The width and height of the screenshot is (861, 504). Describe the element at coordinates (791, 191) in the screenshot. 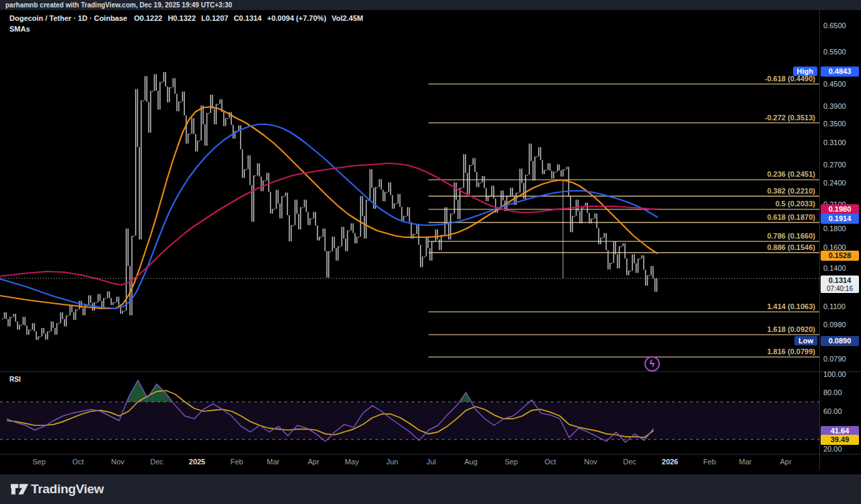

I see `fib-level-label: 0.382 (0.2210)` at that location.